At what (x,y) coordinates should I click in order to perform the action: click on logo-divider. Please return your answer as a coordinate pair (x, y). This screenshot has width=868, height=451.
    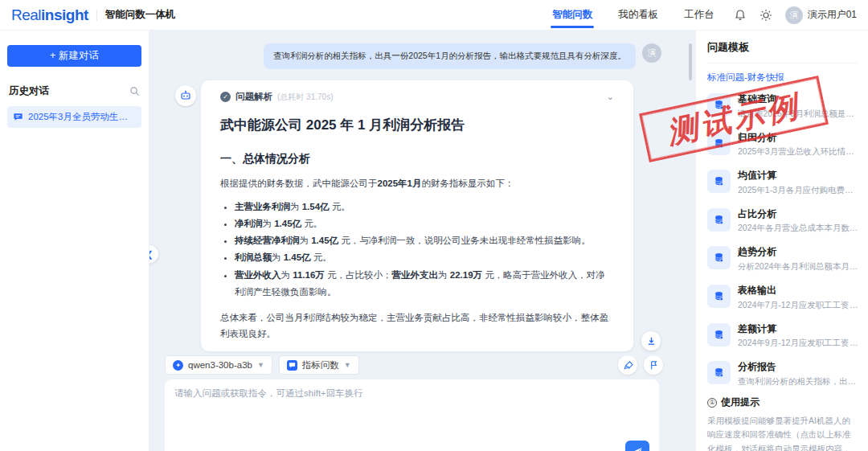
    Looking at the image, I should click on (96, 15).